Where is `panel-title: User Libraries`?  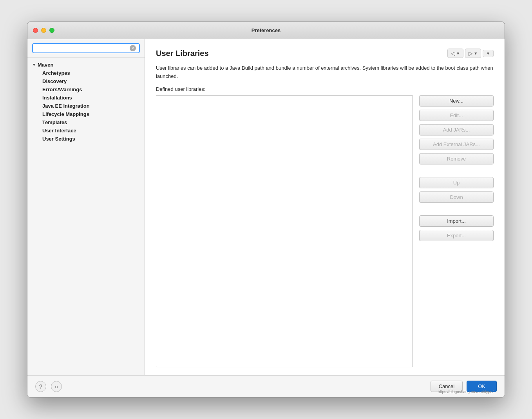
panel-title: User Libraries is located at coordinates (183, 53).